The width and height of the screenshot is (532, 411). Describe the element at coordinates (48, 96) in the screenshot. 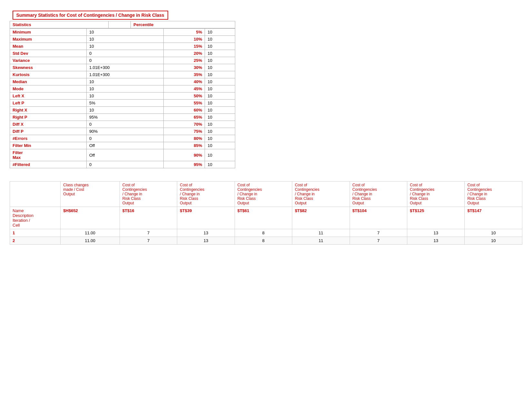

I see `stat-label: Left X` at that location.